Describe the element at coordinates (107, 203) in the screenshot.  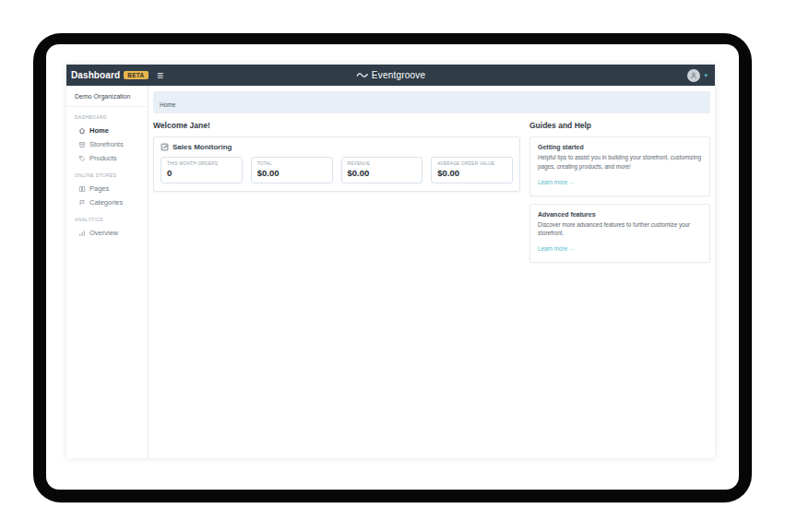
I see `sidebar-item-categories: Categories` at that location.